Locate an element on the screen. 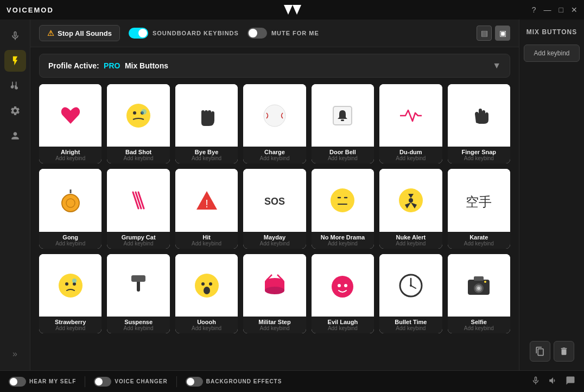 This screenshot has height=392, width=584. mic-bottom-icon is located at coordinates (536, 382).